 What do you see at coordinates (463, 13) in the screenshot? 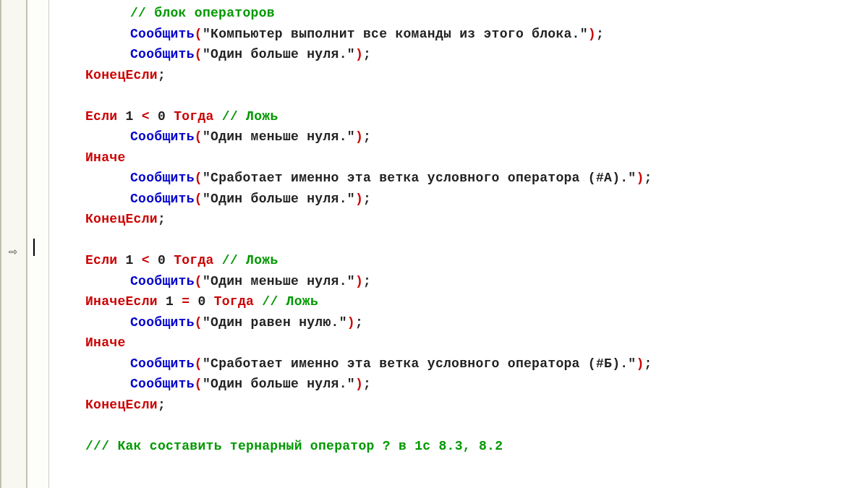
I see `code-line: // блок операторов` at bounding box center [463, 13].